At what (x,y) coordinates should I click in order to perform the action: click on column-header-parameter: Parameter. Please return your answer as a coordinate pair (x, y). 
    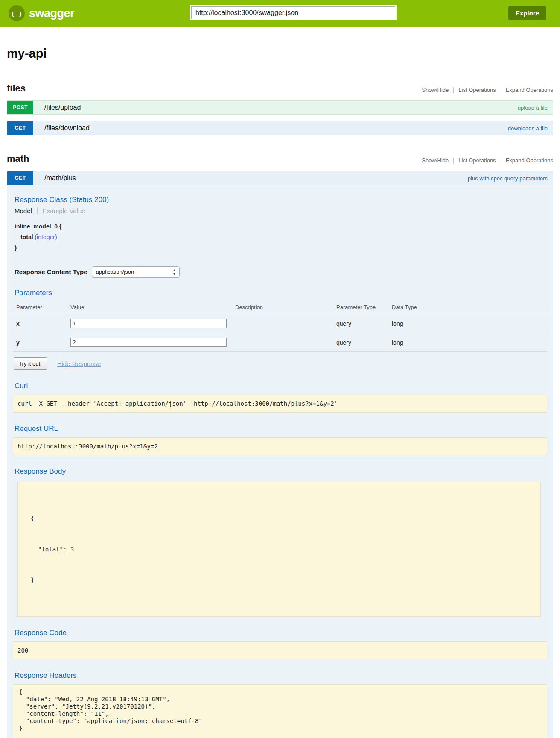
    Looking at the image, I should click on (40, 308).